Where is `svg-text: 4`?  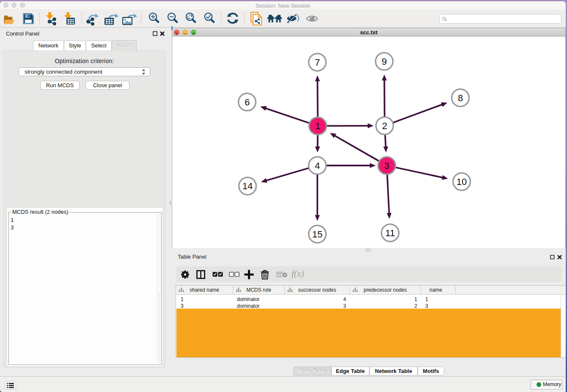
svg-text: 4 is located at coordinates (317, 166).